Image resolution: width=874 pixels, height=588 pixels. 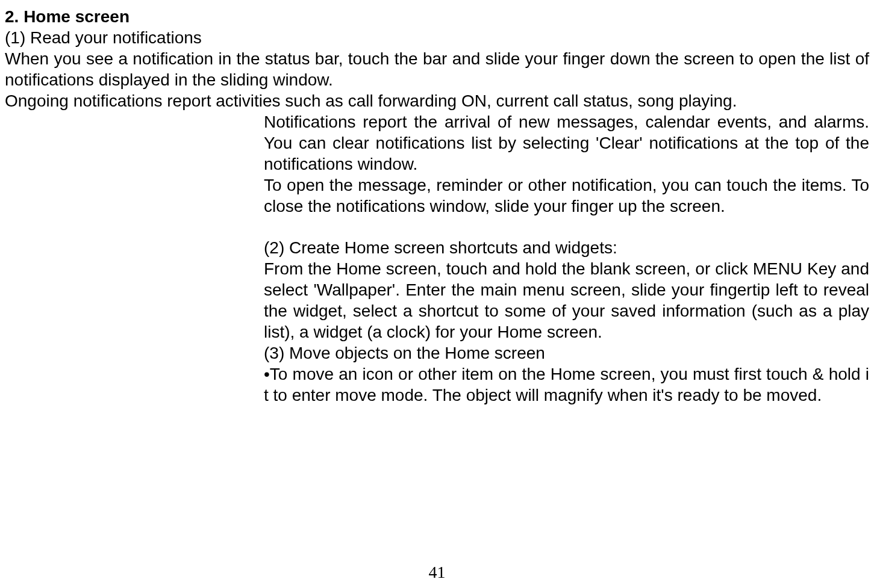 What do you see at coordinates (437, 37) in the screenshot?
I see `subsection-1-title: (1) Read your notifications` at bounding box center [437, 37].